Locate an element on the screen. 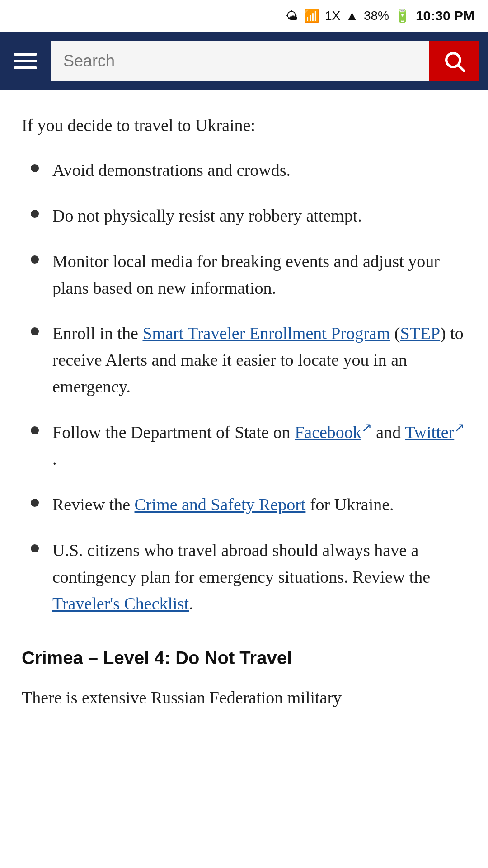 The image size is (488, 868). status-bar: 🌤 📶 1X ▲ 38% 🔋 10:30 PM is located at coordinates (244, 16).